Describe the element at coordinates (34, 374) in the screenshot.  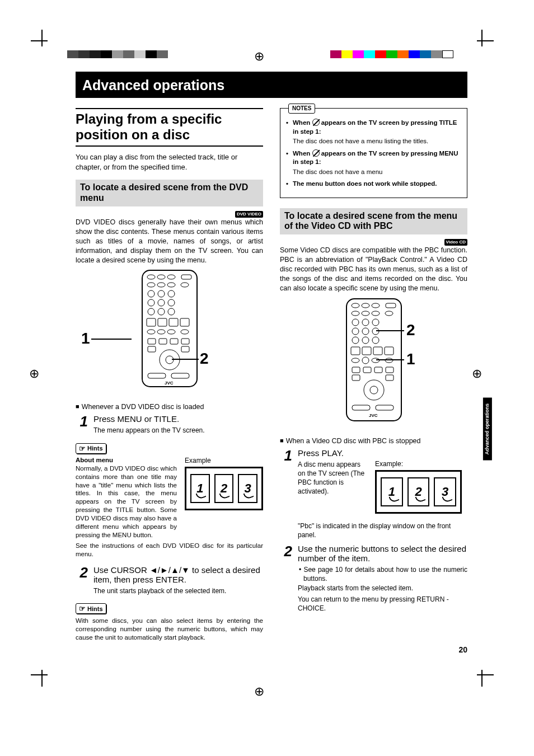
I see `registration-mark-left: ⊕` at that location.